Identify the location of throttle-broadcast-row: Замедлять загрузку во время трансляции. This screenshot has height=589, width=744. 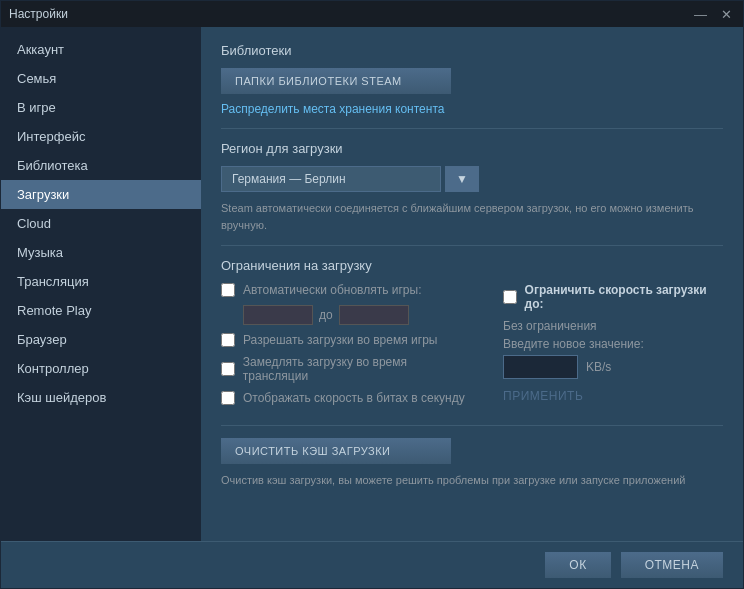
(347, 369).